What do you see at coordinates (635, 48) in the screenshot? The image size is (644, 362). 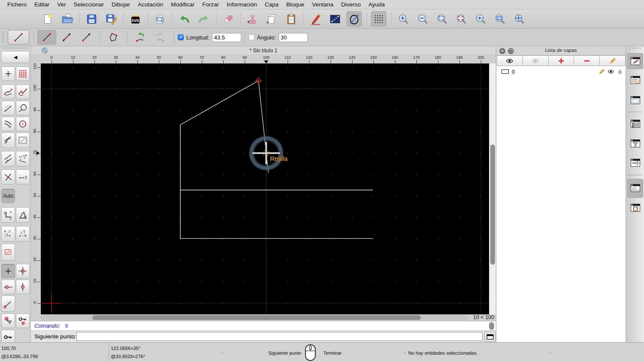 I see `dock-drag-handle` at bounding box center [635, 48].